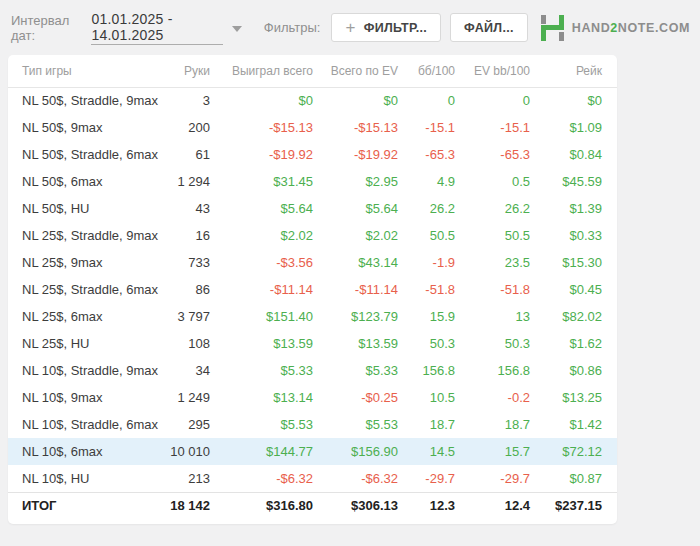 The height and width of the screenshot is (546, 700). I want to click on file-button: ФАЙЛ..., so click(489, 28).